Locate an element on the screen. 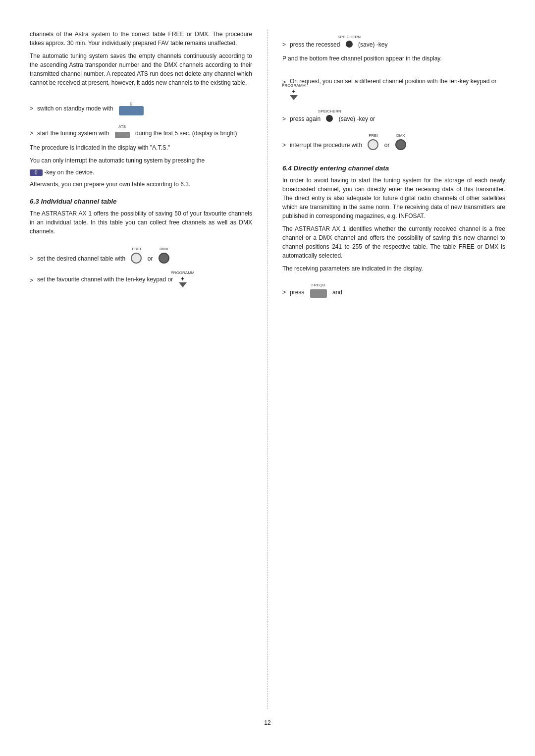 This screenshot has height=756, width=535. step-set-channel: > set the desired channel table with FRE… is located at coordinates (141, 254).